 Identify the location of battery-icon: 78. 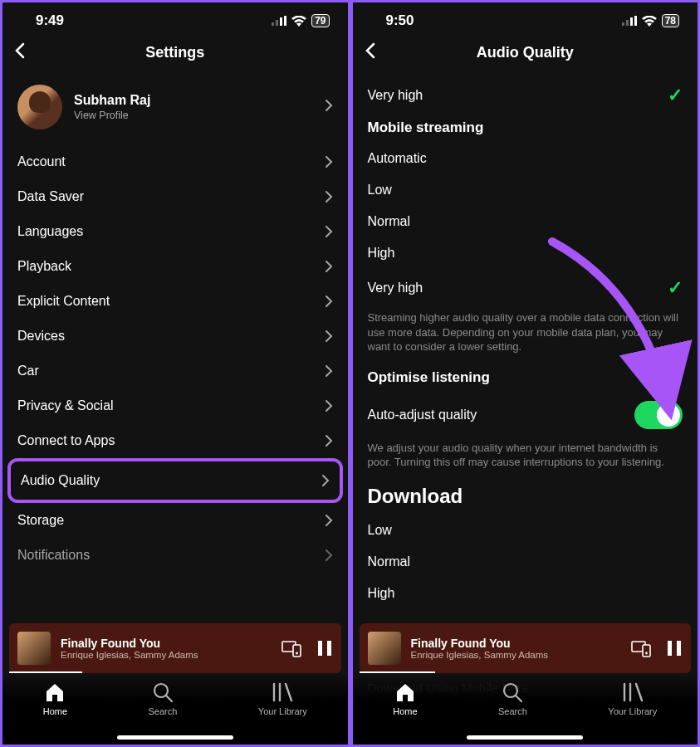
(671, 21).